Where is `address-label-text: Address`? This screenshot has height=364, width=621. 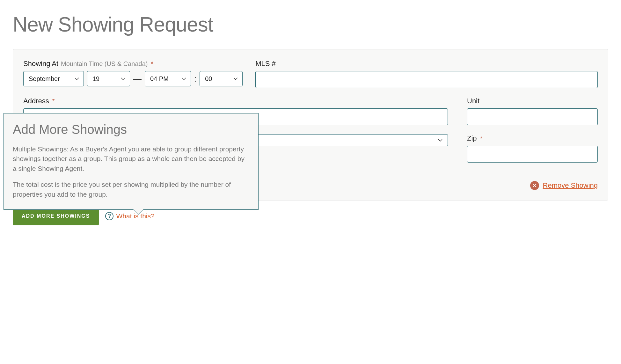 address-label-text: Address is located at coordinates (36, 101).